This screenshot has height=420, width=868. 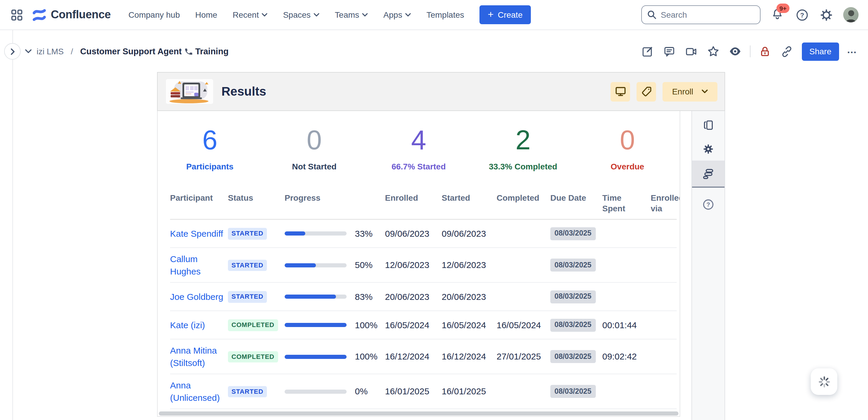 I want to click on watch-button, so click(x=735, y=51).